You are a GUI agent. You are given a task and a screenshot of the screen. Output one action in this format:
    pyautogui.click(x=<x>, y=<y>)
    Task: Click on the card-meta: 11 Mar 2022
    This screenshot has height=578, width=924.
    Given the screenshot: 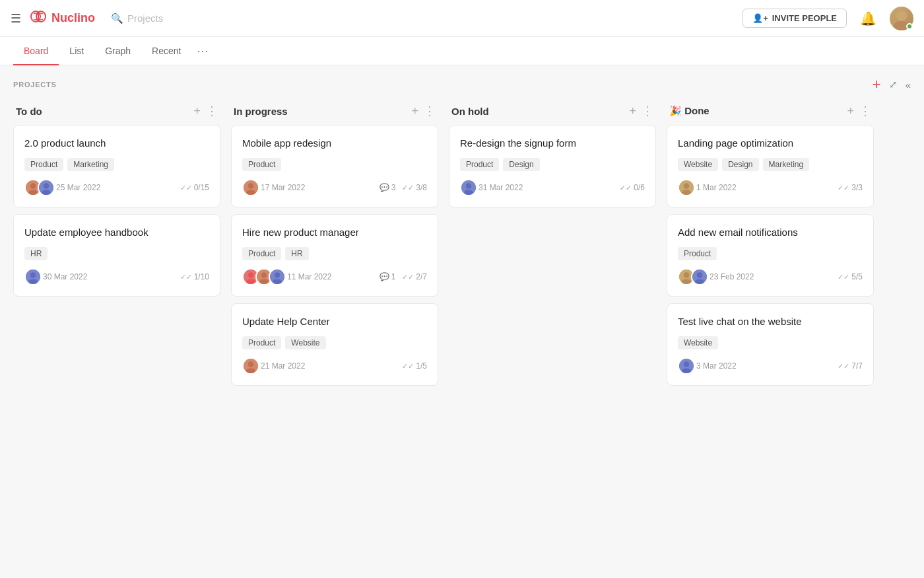 What is the action you would take?
    pyautogui.click(x=286, y=277)
    